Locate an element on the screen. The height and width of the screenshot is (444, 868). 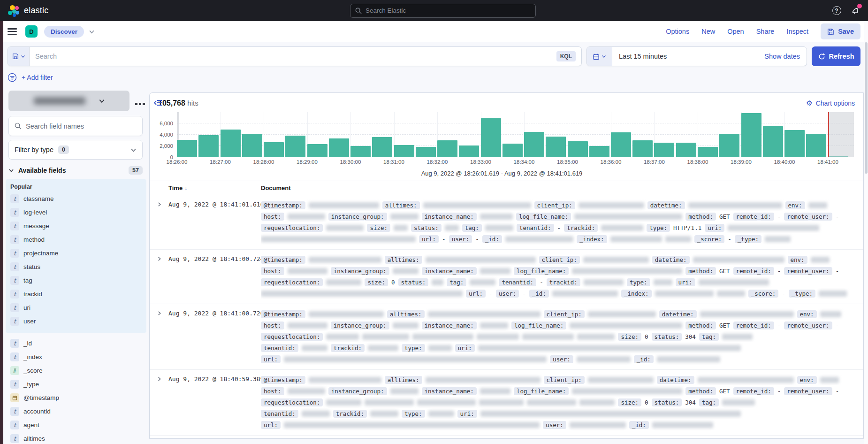
histogram-bar-18:40:30 is located at coordinates (816, 145).